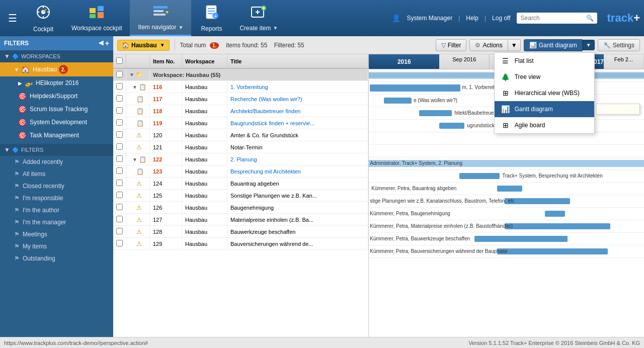 This screenshot has width=644, height=348. What do you see at coordinates (547, 93) in the screenshot?
I see `wbs-label: Hierarchical view (WBS)` at bounding box center [547, 93].